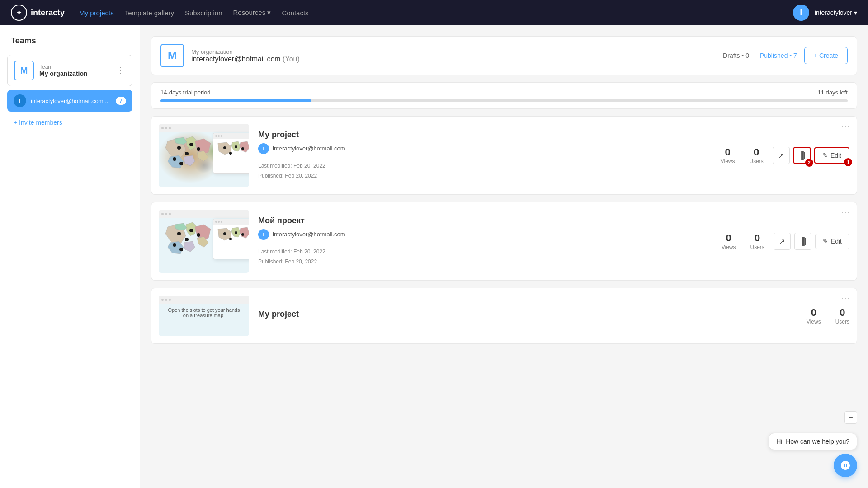 This screenshot has height=488, width=868. Describe the element at coordinates (231, 239) in the screenshot. I see `project-2-second-screen` at that location.